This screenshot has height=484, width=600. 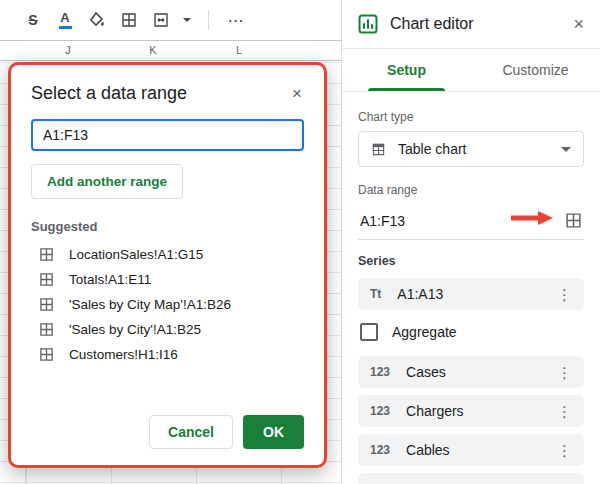 I want to click on series-item-label: Cases, so click(x=426, y=372).